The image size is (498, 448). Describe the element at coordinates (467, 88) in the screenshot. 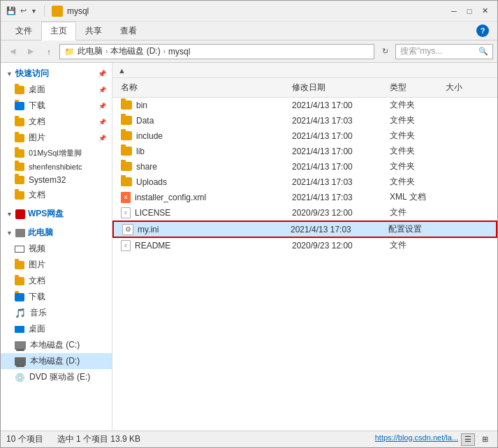

I see `header-size: 大小` at that location.